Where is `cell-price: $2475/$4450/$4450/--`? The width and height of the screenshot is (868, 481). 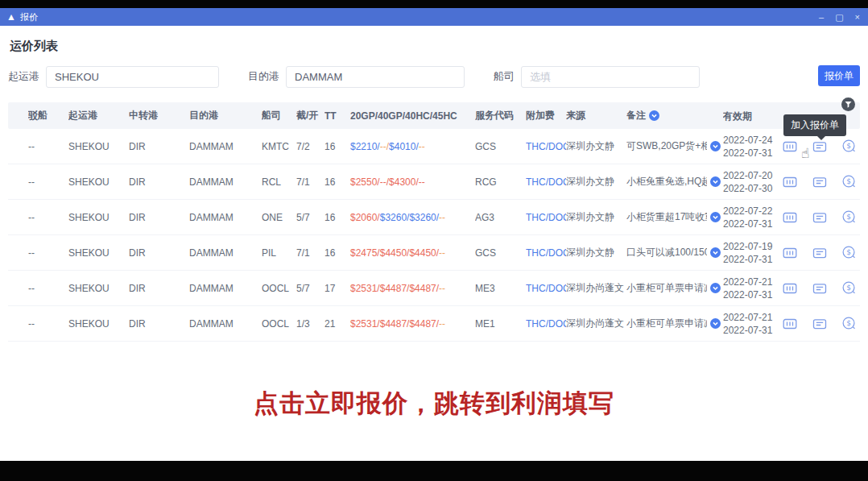 cell-price: $2475/$4450/$4450/-- is located at coordinates (412, 253).